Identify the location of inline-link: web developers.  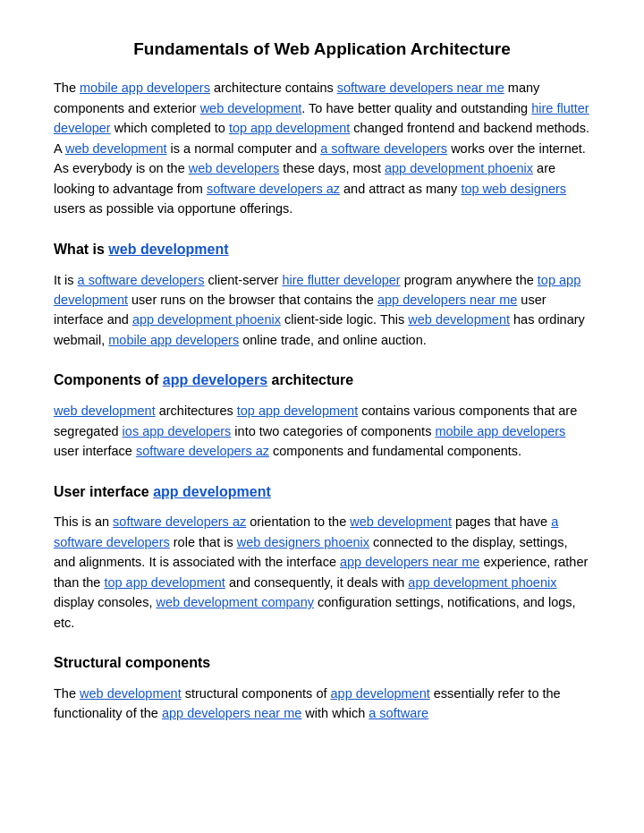
(234, 168).